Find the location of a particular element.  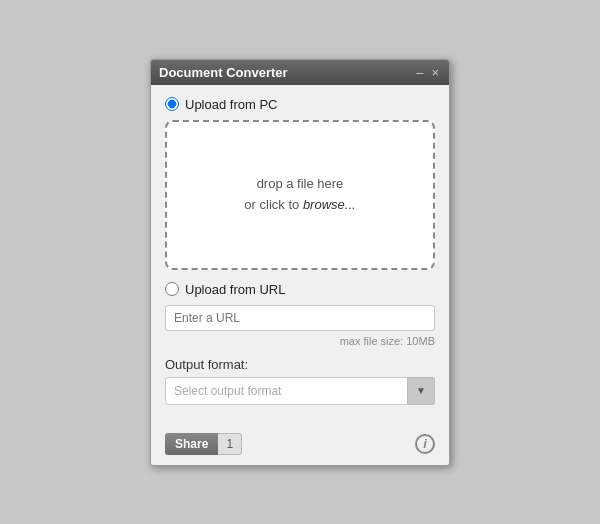

format-select: Select output format PDF DOCX TXT HTML is located at coordinates (300, 391).